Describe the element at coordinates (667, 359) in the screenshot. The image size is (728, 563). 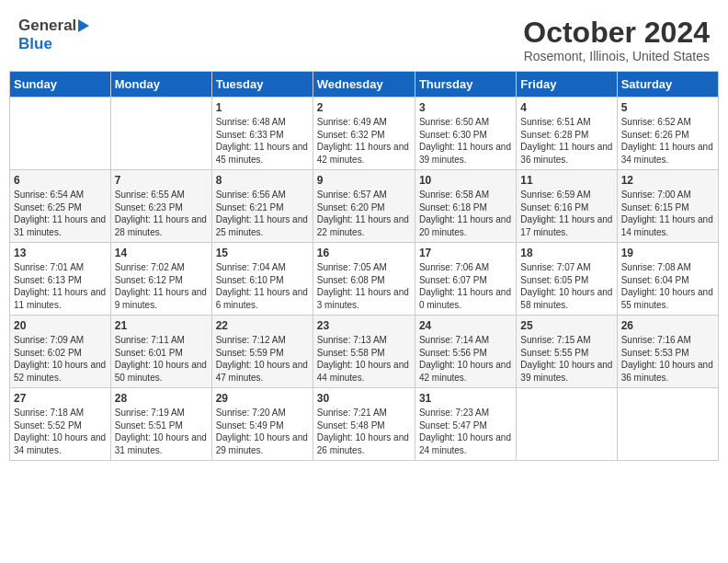
I see `day-info: Sunrise: 7:16 AMSunset: 5:53 PMDaylight:…` at that location.